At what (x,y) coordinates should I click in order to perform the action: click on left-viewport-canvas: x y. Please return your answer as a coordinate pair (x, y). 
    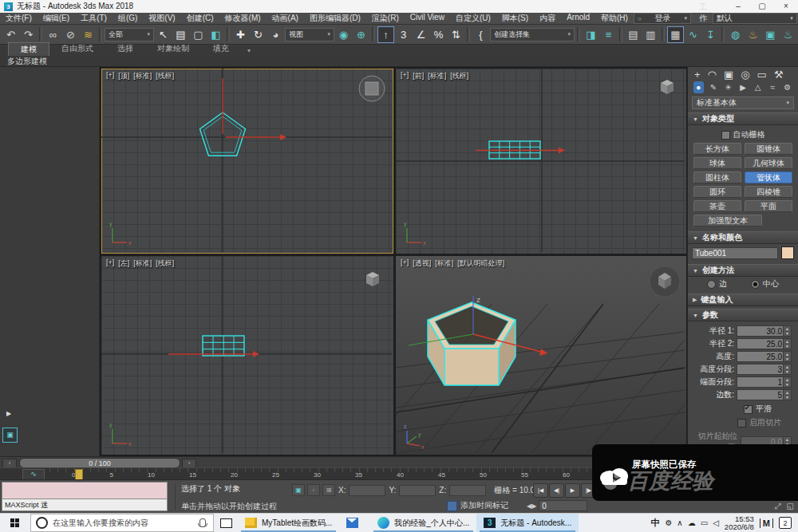
    Looking at the image, I should click on (247, 354).